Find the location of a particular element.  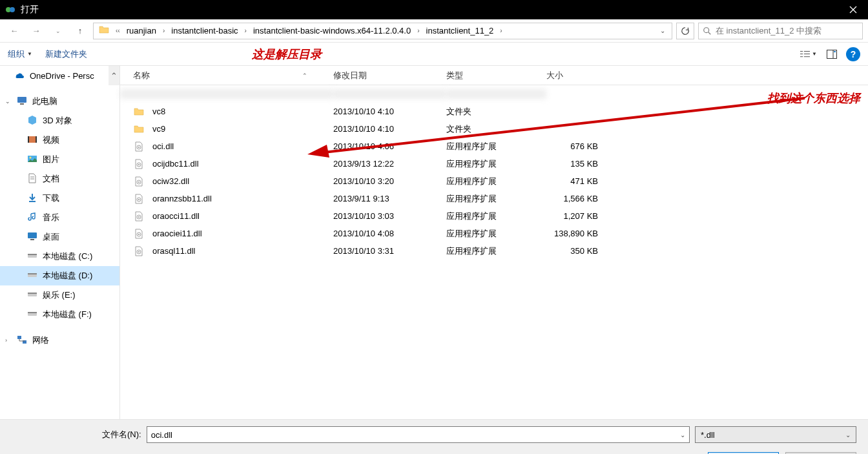

file-row: vc92013/10/10 4:10文件夹 is located at coordinates (494, 129).